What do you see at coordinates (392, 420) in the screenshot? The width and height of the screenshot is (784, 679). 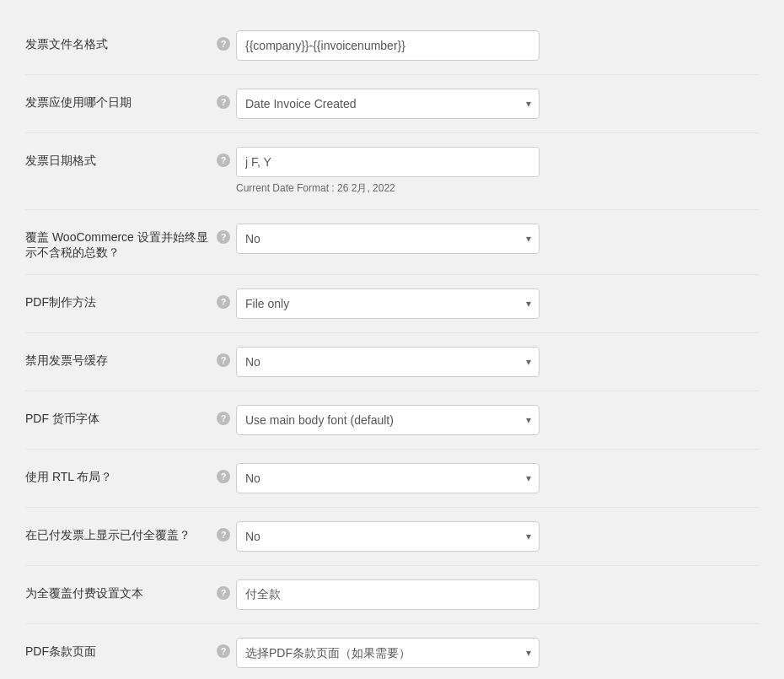 I see `form-row-pdf-currency-font: PDF 货币字体?Use main body font (default)Dej…` at bounding box center [392, 420].